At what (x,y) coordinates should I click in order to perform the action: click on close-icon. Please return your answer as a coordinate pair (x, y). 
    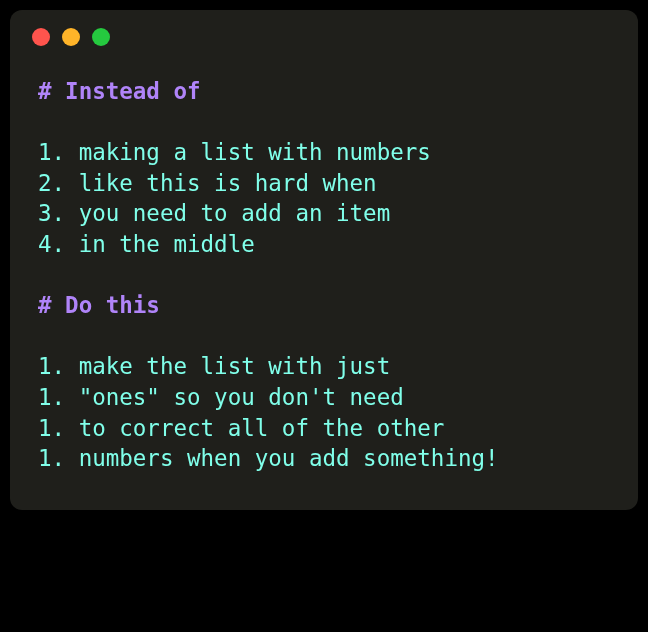
    Looking at the image, I should click on (41, 37).